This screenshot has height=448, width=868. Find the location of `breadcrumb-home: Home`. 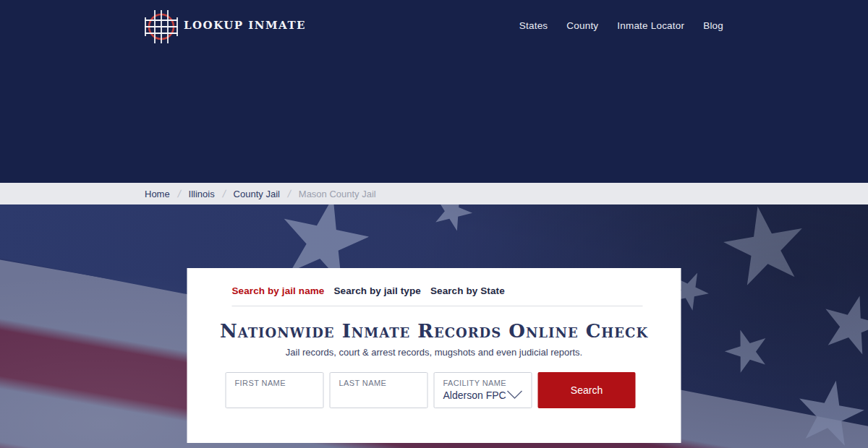

breadcrumb-home: Home is located at coordinates (158, 194).